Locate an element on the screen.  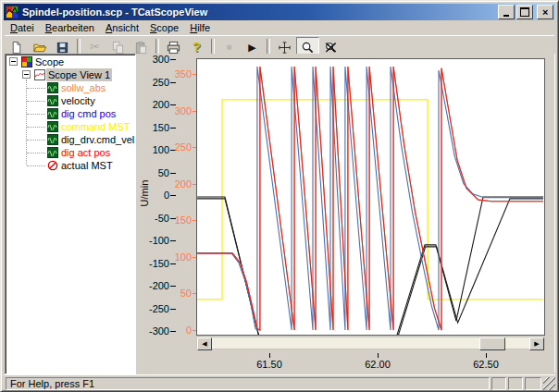
minimize-button is located at coordinates (506, 12).